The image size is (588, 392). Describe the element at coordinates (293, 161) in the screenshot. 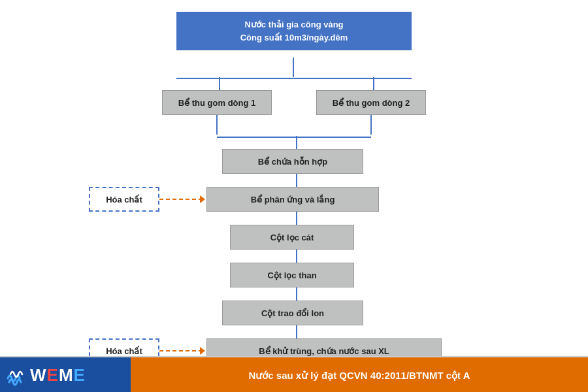

I see `be-chua-hon-hop: Bể chứa hỗn hợp` at that location.